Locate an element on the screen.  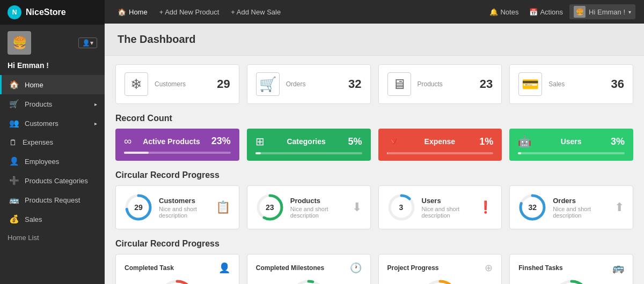
circ2-title: Project Progress is located at coordinates (413, 268).